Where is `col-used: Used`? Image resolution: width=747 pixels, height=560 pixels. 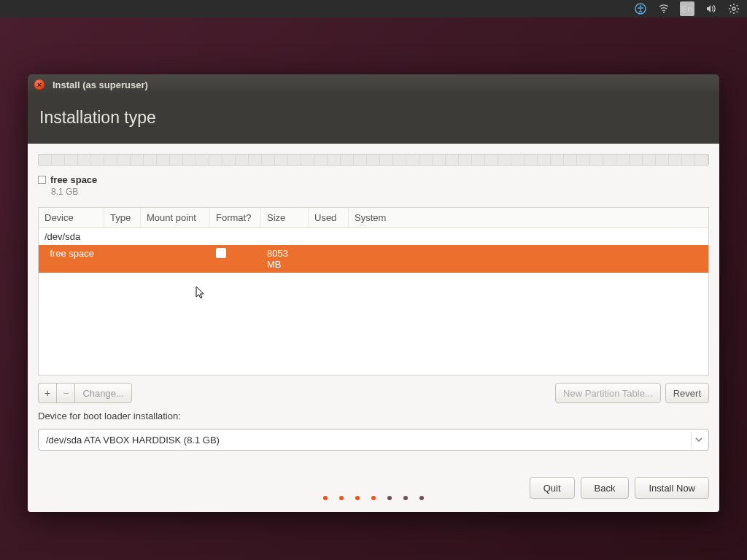 col-used: Used is located at coordinates (328, 217).